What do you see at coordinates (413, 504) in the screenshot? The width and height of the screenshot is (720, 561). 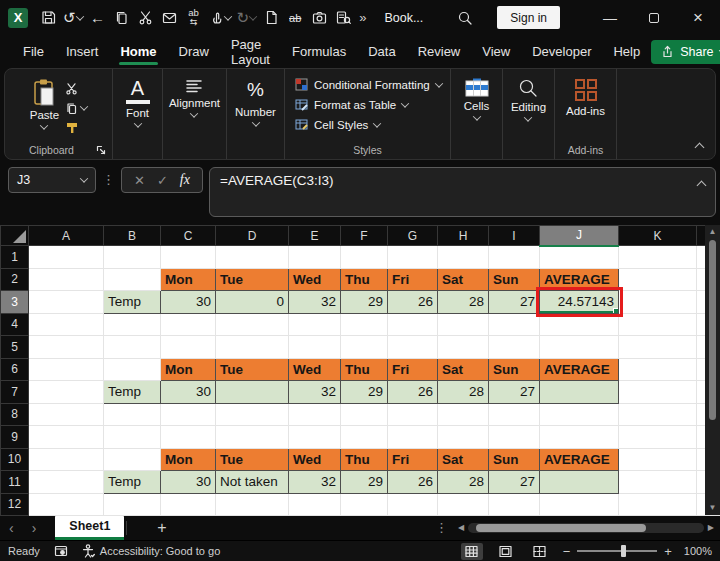 I see `cell-G12` at bounding box center [413, 504].